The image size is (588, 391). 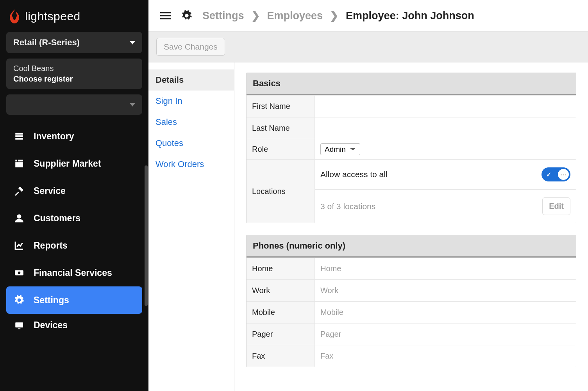 What do you see at coordinates (74, 323) in the screenshot?
I see `nav-sub-devices: Devices` at bounding box center [74, 323].